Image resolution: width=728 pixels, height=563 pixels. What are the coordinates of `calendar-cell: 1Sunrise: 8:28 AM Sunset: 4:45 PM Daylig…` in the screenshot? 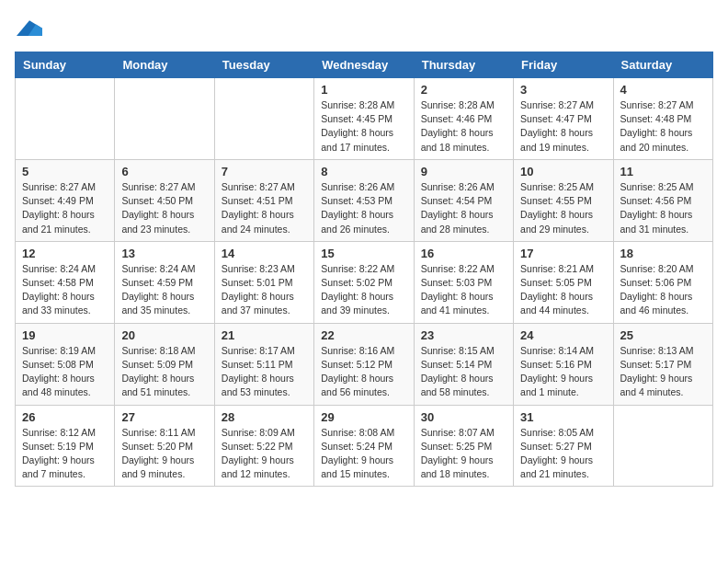 It's located at (364, 120).